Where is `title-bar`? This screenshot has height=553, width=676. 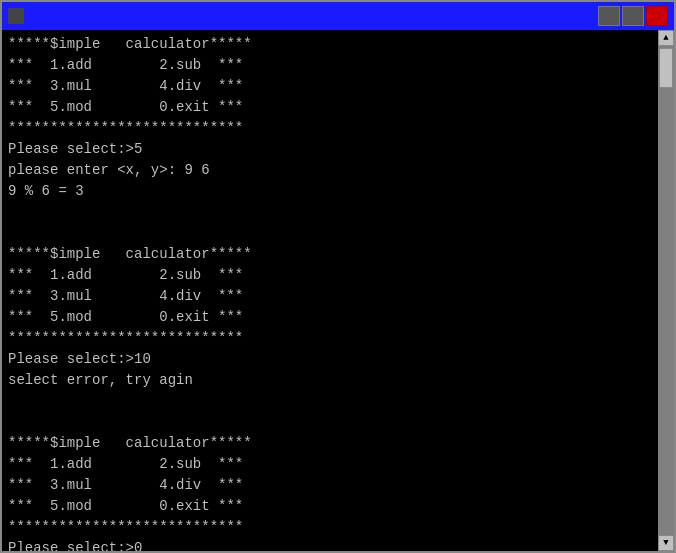 title-bar is located at coordinates (338, 16).